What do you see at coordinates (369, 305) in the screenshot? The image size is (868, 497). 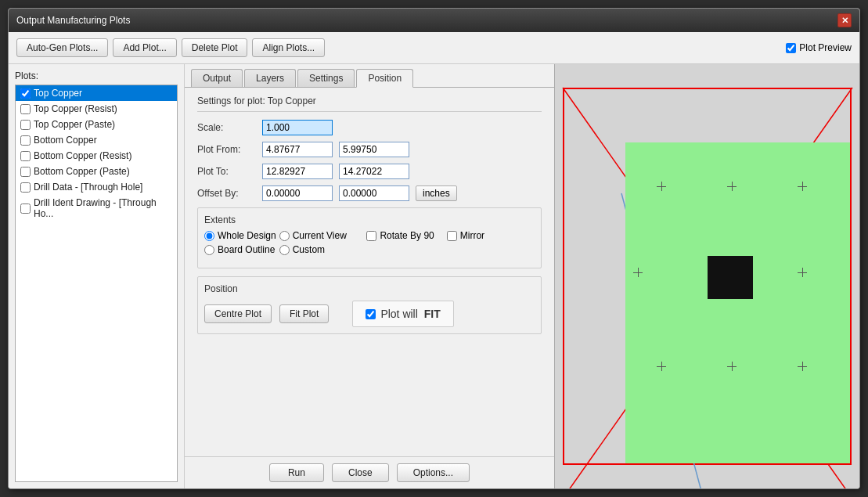 I see `position-group: Position Centre Plot Fit Plot Plot will …` at bounding box center [369, 305].